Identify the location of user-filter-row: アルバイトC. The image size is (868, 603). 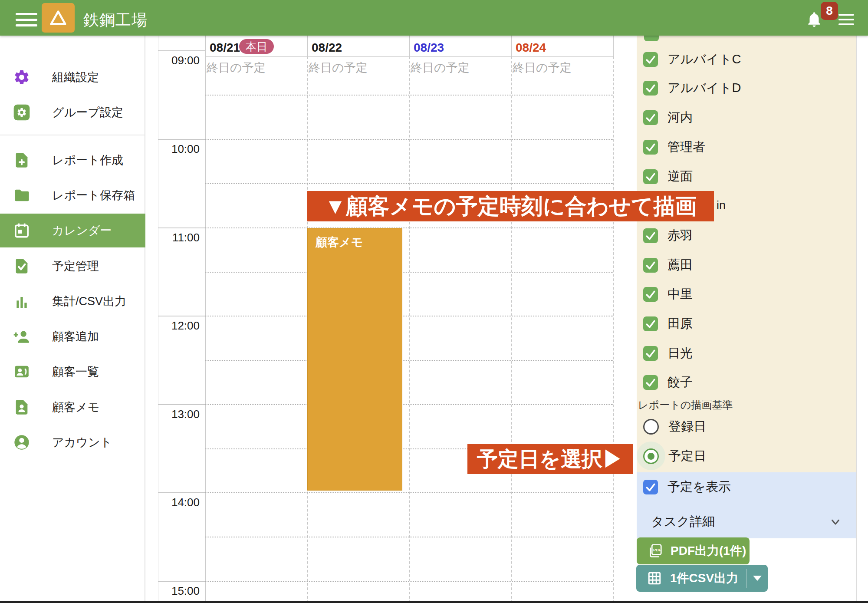
(692, 59).